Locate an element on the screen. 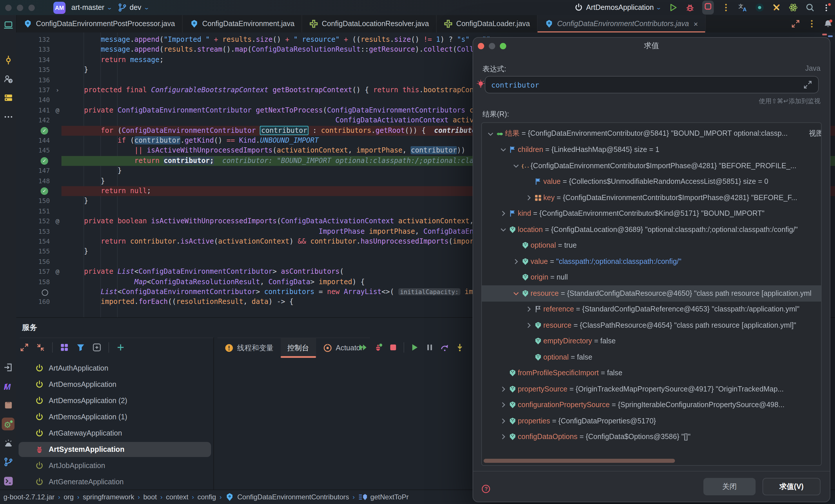  breadcrumb-item-g-boot-2.7.12.jar: g-boot-2.7.12.jar is located at coordinates (29, 497).